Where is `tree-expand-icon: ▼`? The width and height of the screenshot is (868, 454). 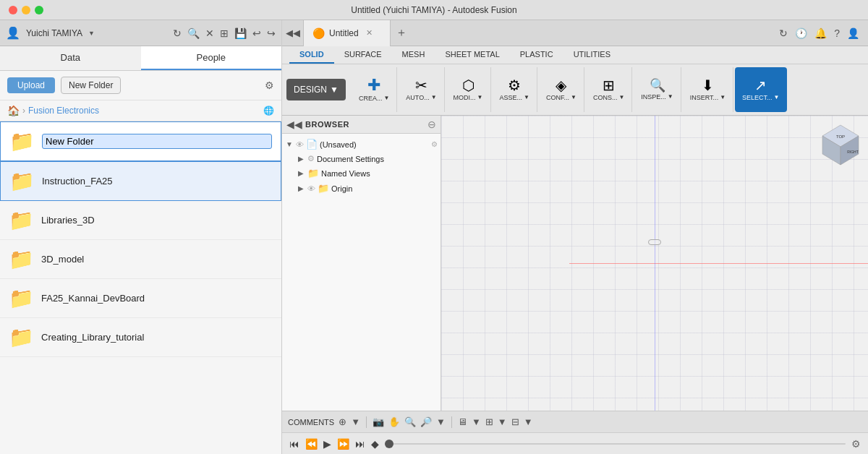
tree-expand-icon: ▼ is located at coordinates (289, 145).